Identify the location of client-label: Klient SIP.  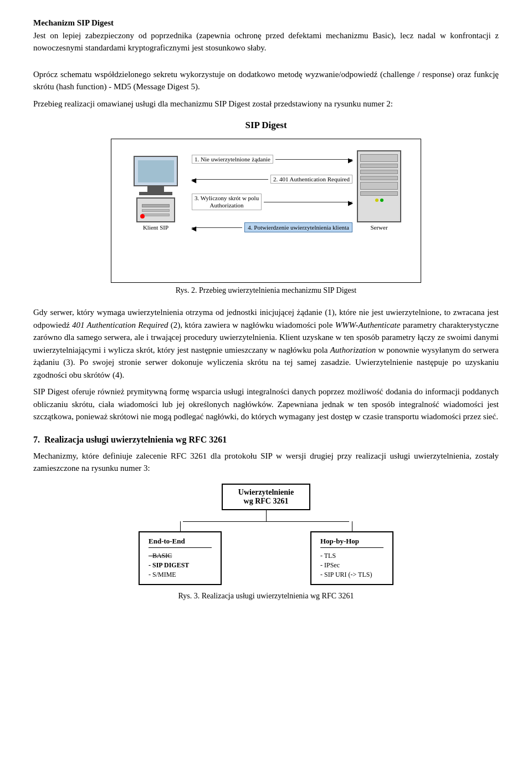
(156, 227).